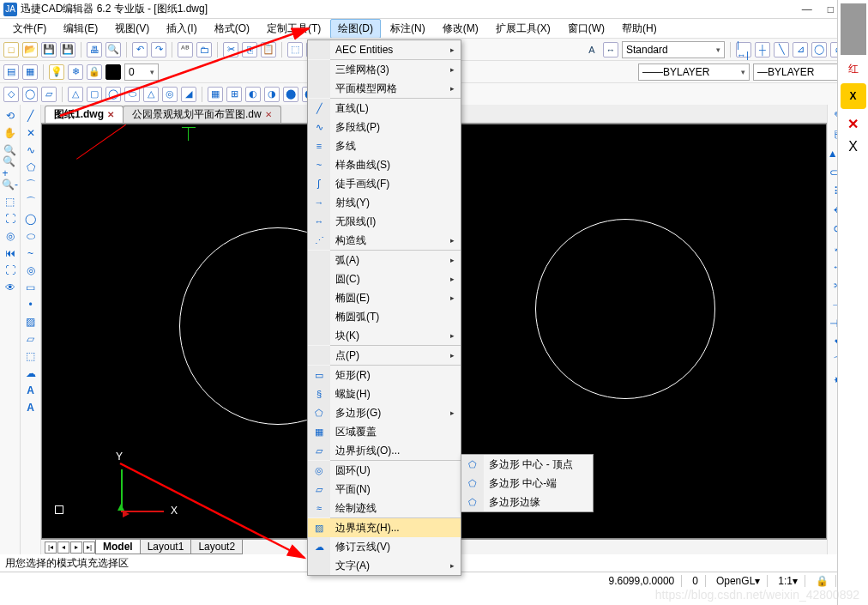  What do you see at coordinates (118, 548) in the screenshot?
I see `layout-tab: Model` at bounding box center [118, 548].